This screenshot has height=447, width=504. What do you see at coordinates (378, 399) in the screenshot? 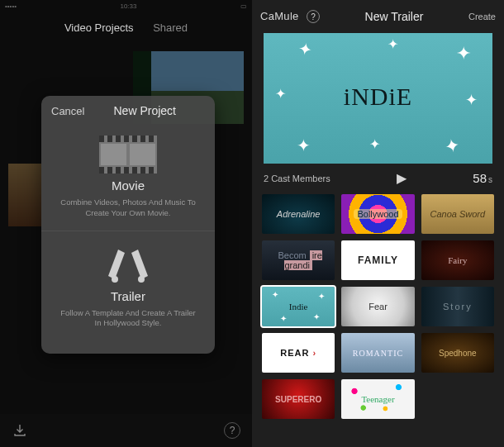
I see `template-teenager: Teenager` at bounding box center [378, 399].